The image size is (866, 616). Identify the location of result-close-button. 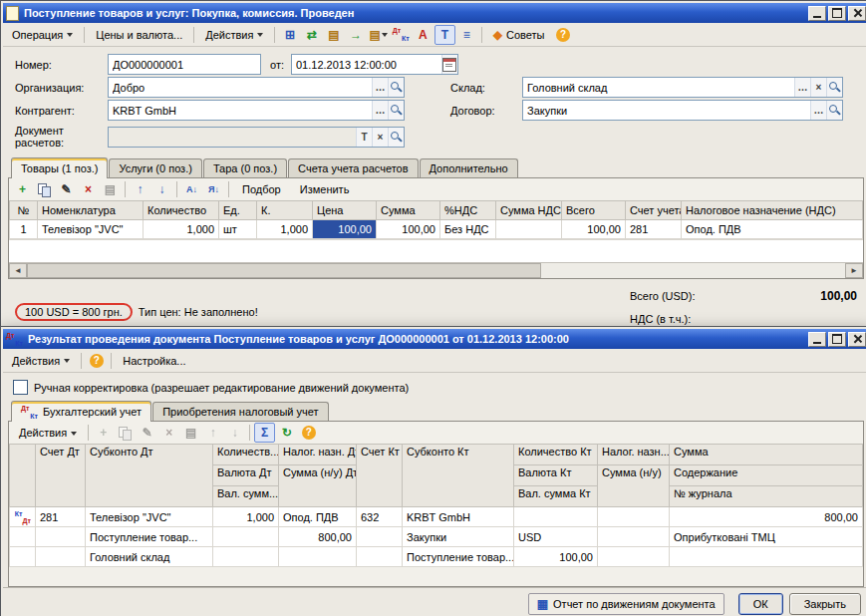
(857, 339).